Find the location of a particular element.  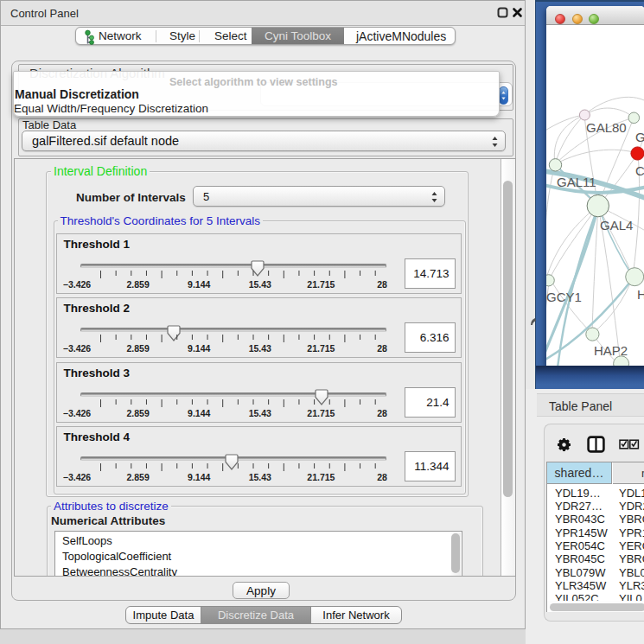

svg-text: GAL80 is located at coordinates (607, 128).